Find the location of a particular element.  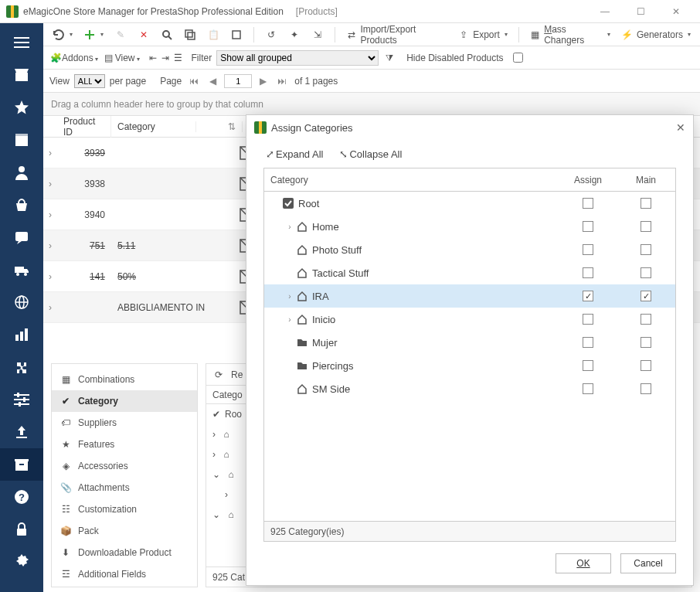

nav-help-icon: ? is located at coordinates (22, 497).